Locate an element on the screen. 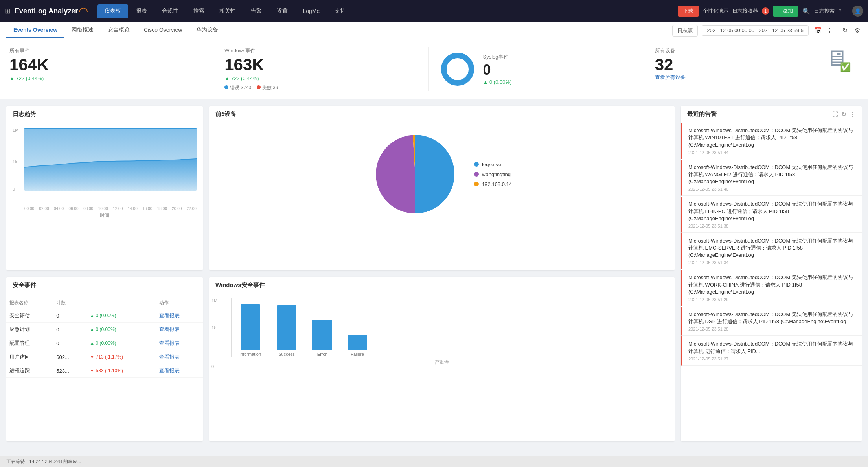 The image size is (868, 467). search-icon: 🔍 is located at coordinates (806, 11).